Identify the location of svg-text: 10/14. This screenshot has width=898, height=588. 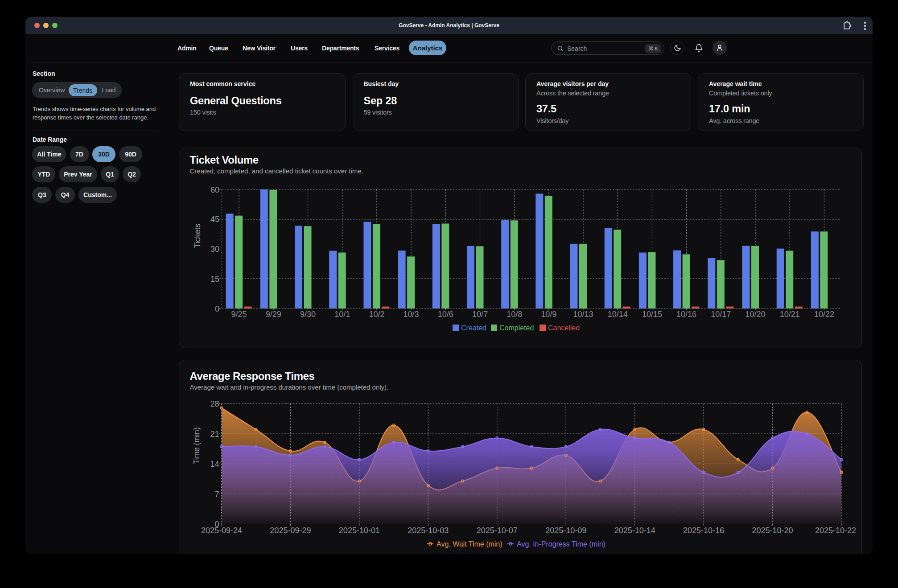
(618, 314).